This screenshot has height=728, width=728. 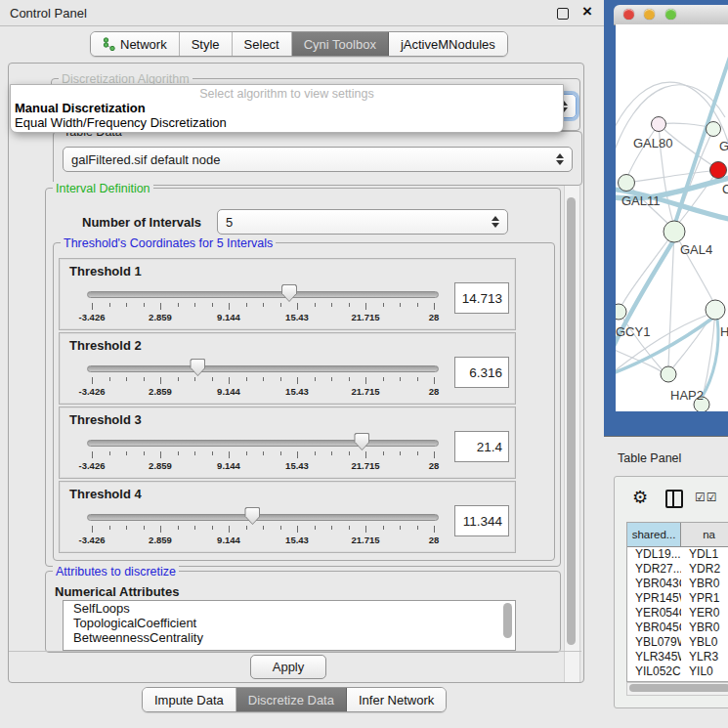 What do you see at coordinates (587, 12) in the screenshot?
I see `close-icon: ×` at bounding box center [587, 12].